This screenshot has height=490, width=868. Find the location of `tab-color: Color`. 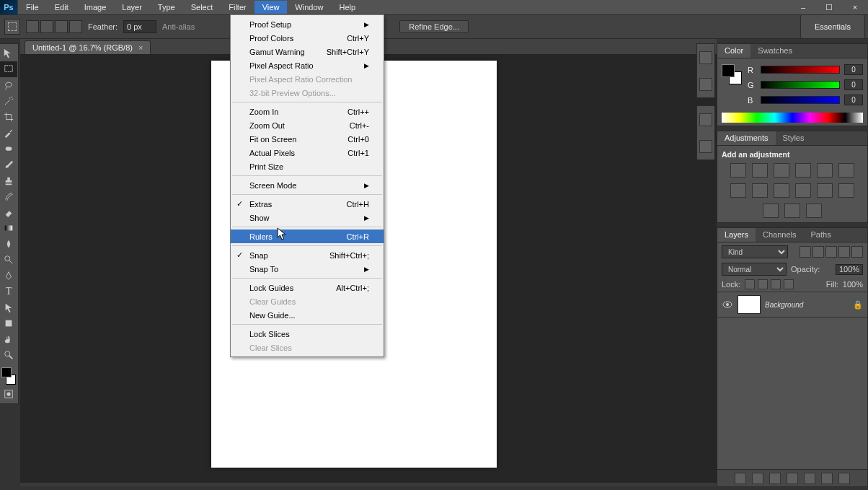

tab-color: Color is located at coordinates (734, 51).